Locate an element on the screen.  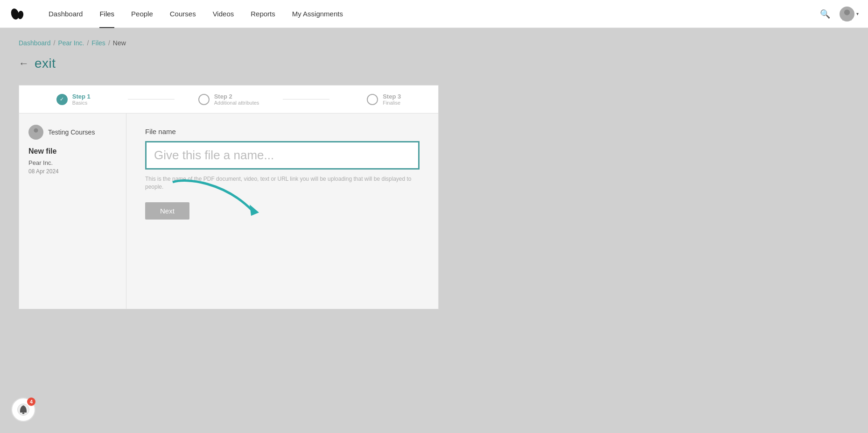
breadcrumb-sep-2: / is located at coordinates (88, 43).